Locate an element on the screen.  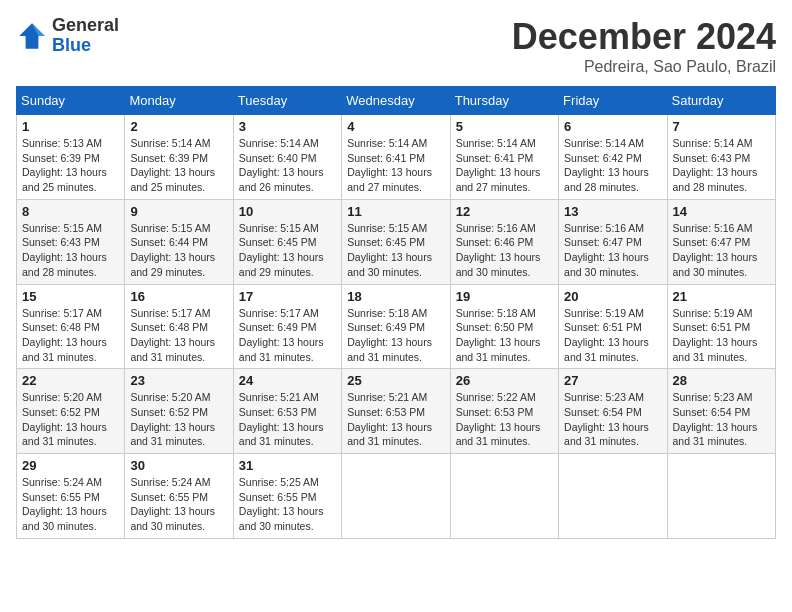
calendar-cell: 25Sunrise: 5:21 AMSunset: 6:53 PMDayligh… is located at coordinates (396, 412).